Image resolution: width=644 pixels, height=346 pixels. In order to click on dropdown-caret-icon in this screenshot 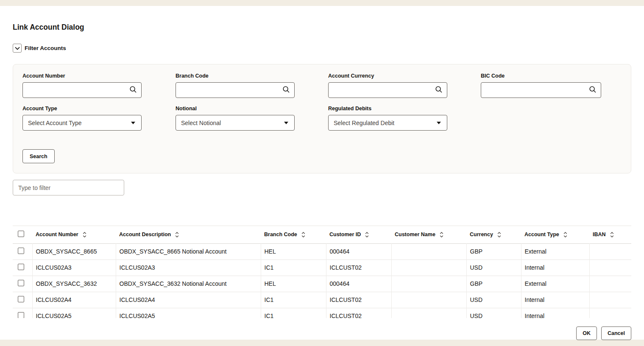, I will do `click(286, 123)`.